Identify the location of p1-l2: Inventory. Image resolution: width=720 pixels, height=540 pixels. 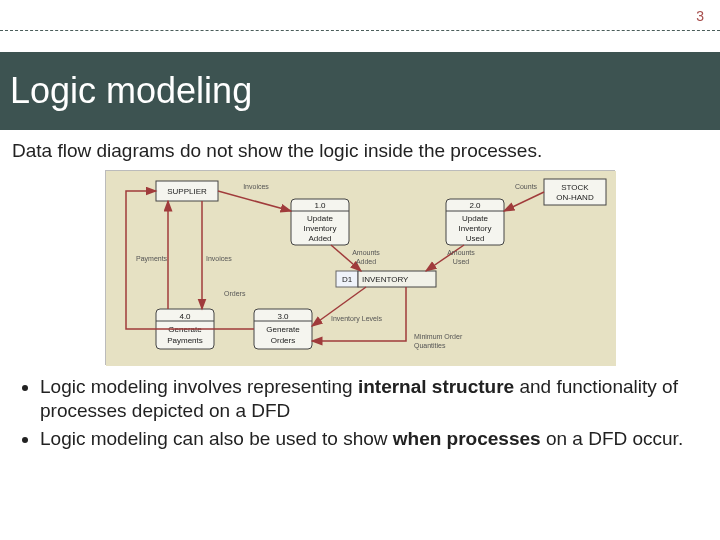
(320, 228).